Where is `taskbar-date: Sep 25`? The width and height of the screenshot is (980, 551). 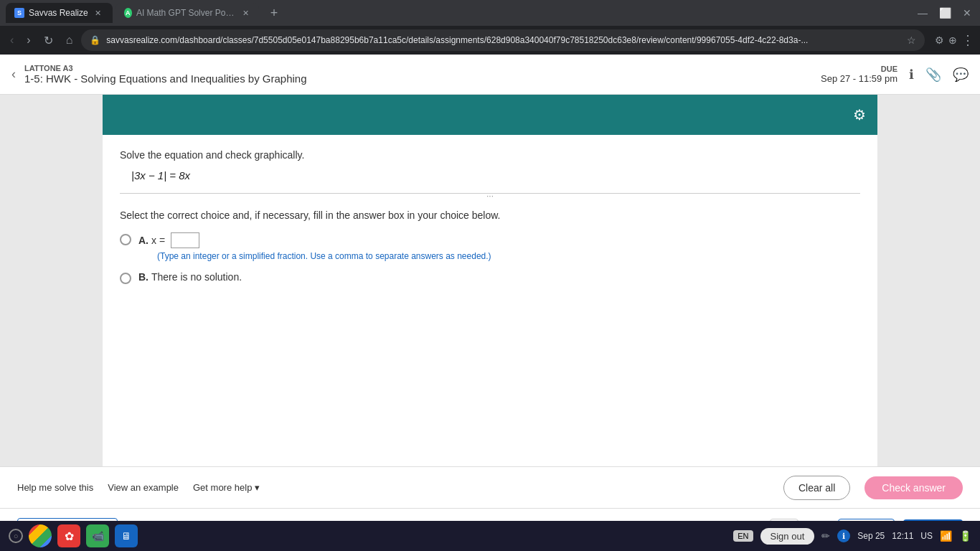 taskbar-date: Sep 25 is located at coordinates (871, 536).